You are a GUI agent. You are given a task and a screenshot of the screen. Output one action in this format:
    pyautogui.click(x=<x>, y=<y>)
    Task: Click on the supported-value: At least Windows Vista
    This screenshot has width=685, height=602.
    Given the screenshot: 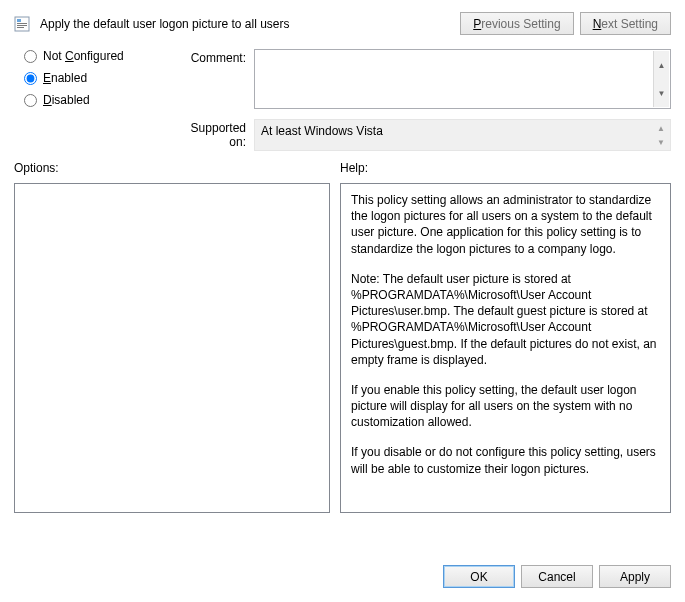 What is the action you would take?
    pyautogui.click(x=322, y=131)
    